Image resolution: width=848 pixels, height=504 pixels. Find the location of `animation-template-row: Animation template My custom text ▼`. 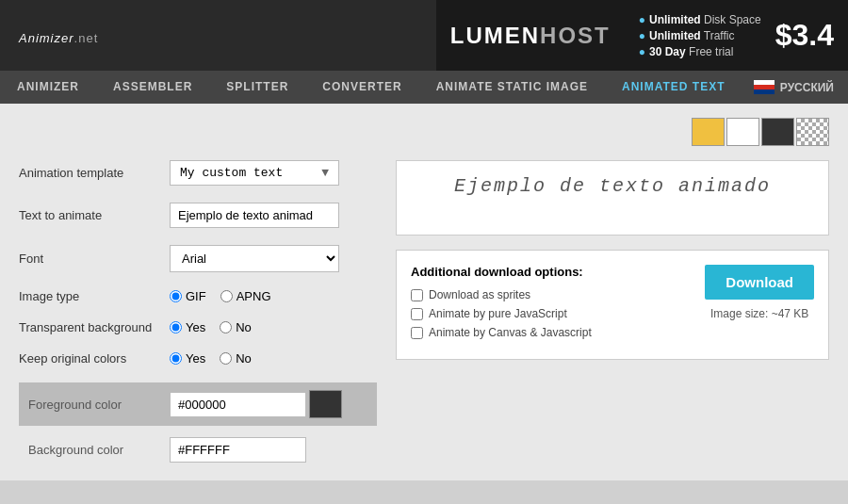

animation-template-row: Animation template My custom text ▼ is located at coordinates (198, 173).